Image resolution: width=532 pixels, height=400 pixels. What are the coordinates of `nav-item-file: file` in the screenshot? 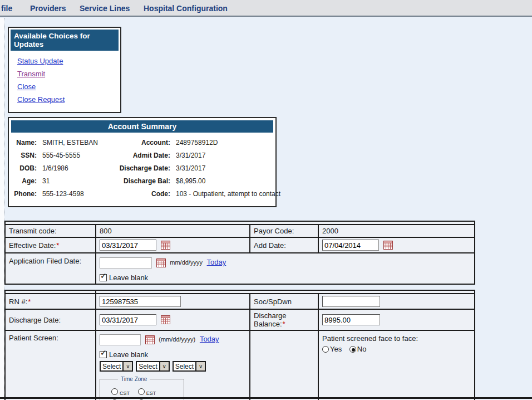 It's located at (7, 8).